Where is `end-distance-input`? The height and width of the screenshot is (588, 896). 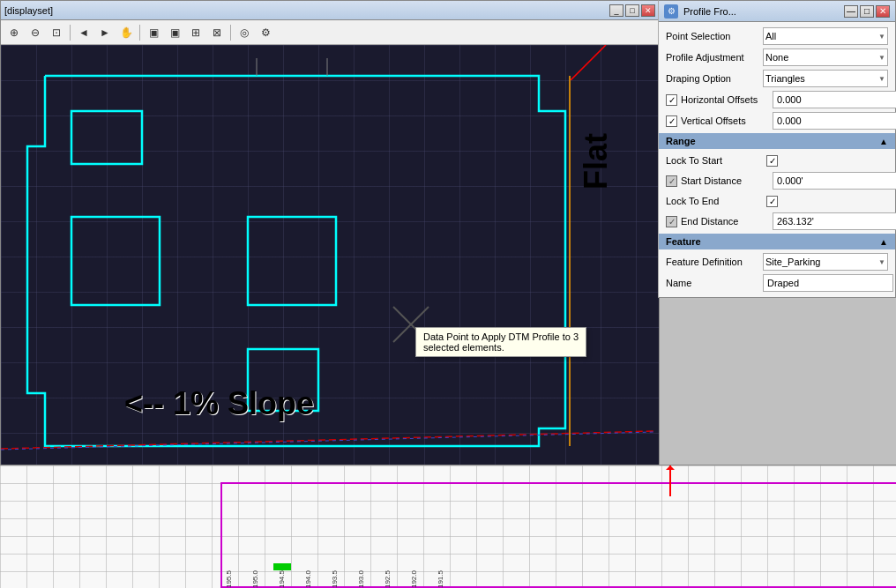 end-distance-input is located at coordinates (834, 221).